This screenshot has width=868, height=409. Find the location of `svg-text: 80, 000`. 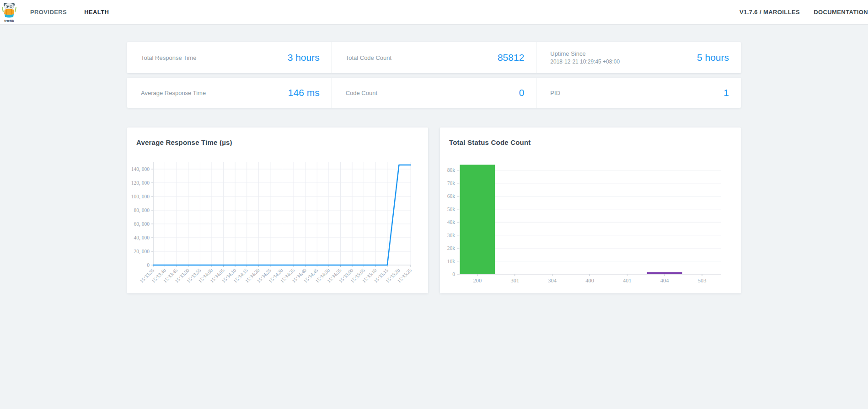

svg-text: 80, 000 is located at coordinates (142, 210).